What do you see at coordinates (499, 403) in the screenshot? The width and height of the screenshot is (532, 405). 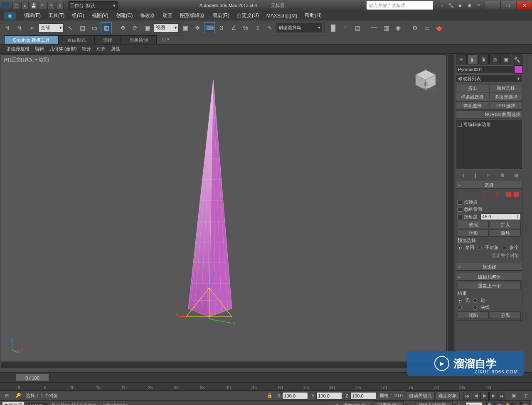 I see `zoom-all-icon: ⊞` at bounding box center [499, 403].